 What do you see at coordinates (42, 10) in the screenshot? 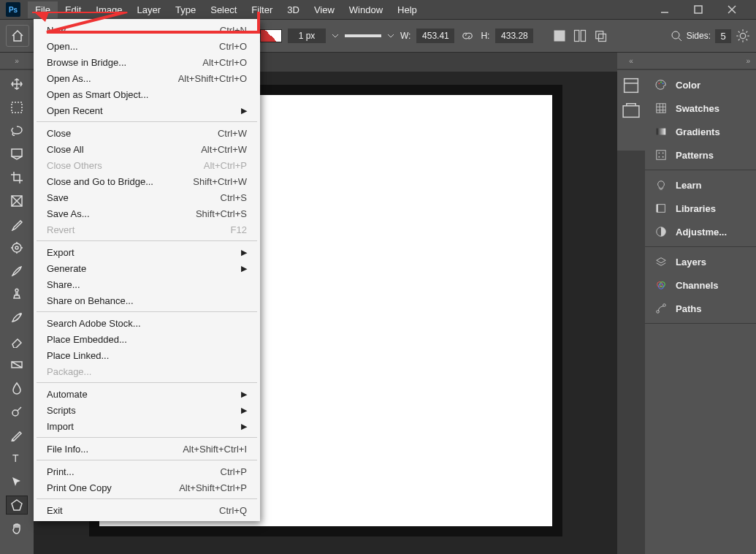
I see `menu-file: File` at bounding box center [42, 10].